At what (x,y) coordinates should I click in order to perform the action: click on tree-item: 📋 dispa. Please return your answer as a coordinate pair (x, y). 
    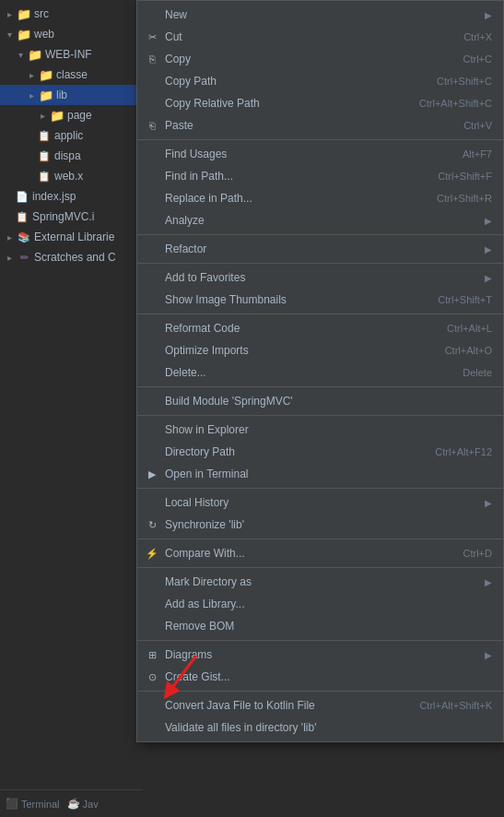
    Looking at the image, I should click on (72, 156).